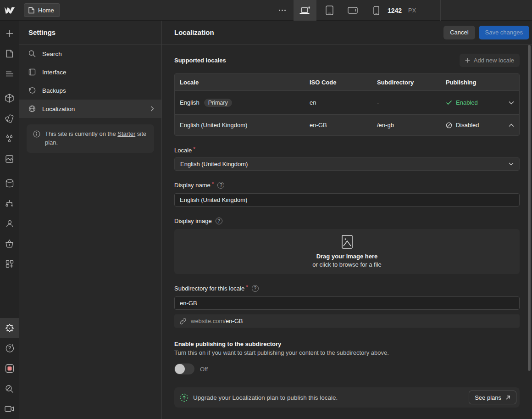 This screenshot has width=532, height=419. Describe the element at coordinates (214, 125) in the screenshot. I see `locale-name: English (United Kingdom)` at that location.